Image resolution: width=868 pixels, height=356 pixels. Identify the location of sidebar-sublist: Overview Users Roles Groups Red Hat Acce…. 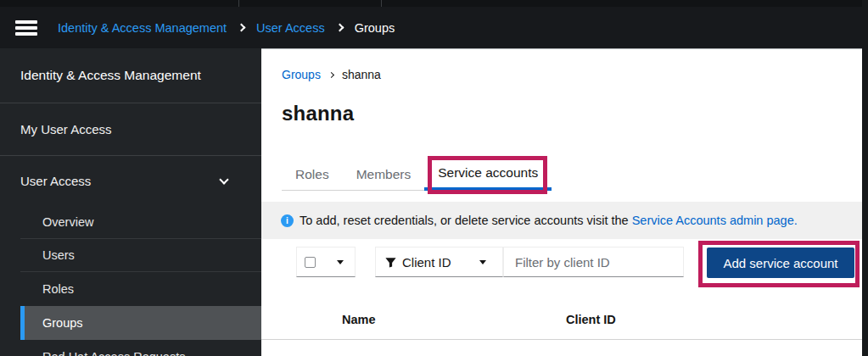
(131, 281).